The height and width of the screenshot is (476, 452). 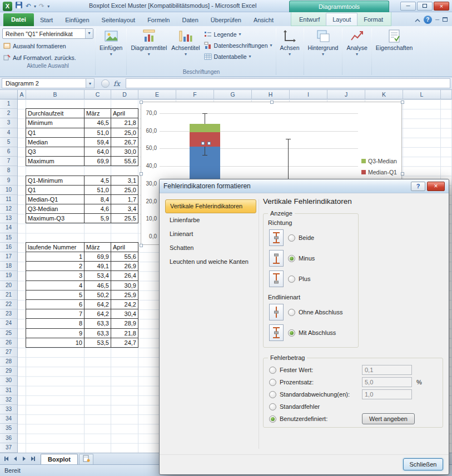 What do you see at coordinates (9, 333) in the screenshot?
I see `row-header: 25` at bounding box center [9, 333].